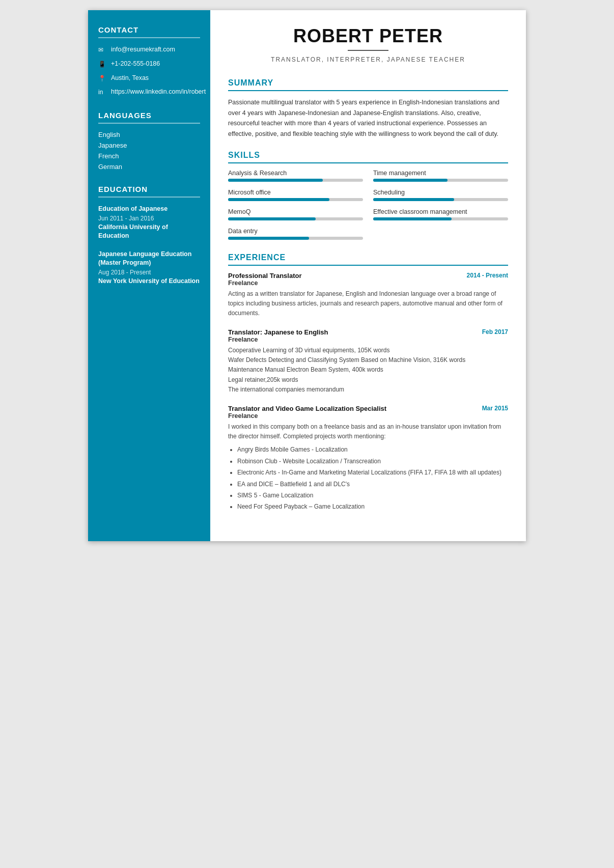  Describe the element at coordinates (368, 163) in the screenshot. I see `skills-divider` at that location.